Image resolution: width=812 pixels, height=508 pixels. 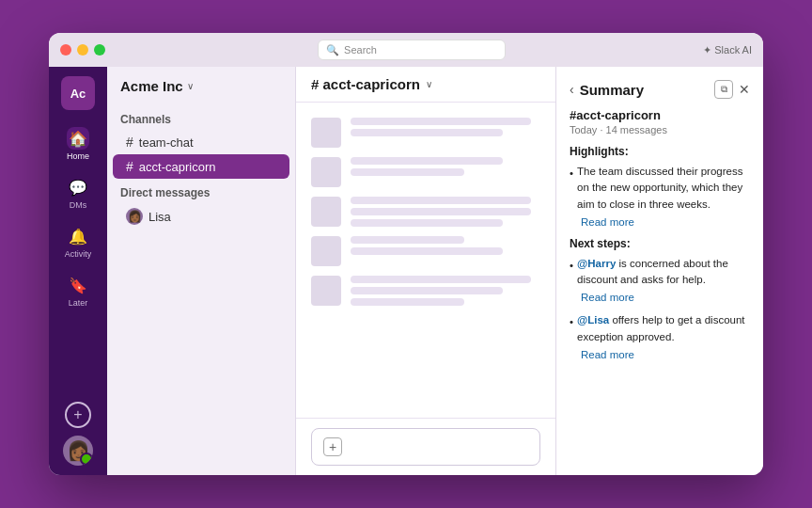 I want to click on titlebar-search-area: 🔍 Search, so click(x=412, y=50).